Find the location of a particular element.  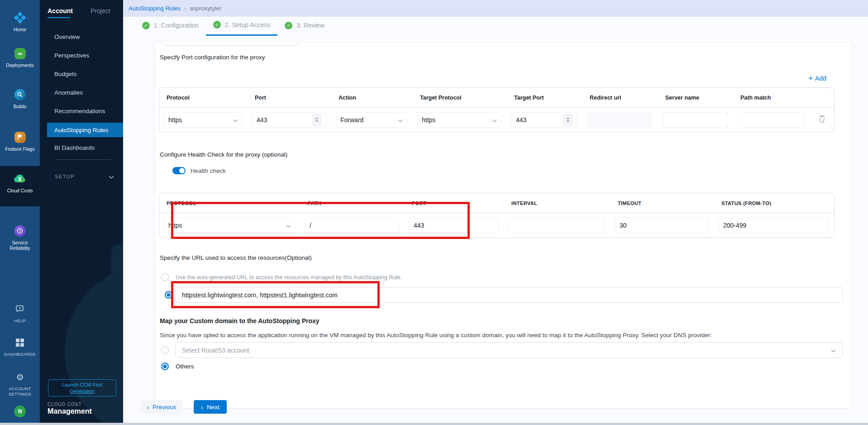

health-check-toggle-row: Health check is located at coordinates (199, 171).